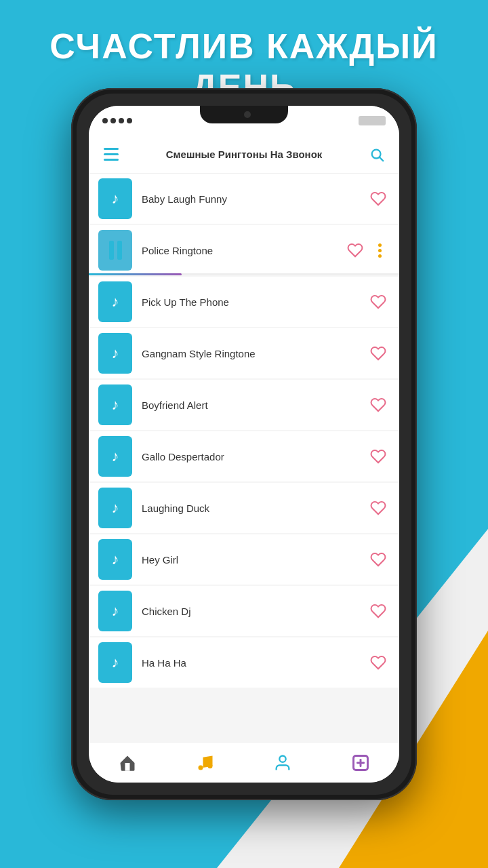 Image resolution: width=488 pixels, height=868 pixels. Describe the element at coordinates (244, 456) in the screenshot. I see `list-item: ♪ Gallo Despertador` at that location.